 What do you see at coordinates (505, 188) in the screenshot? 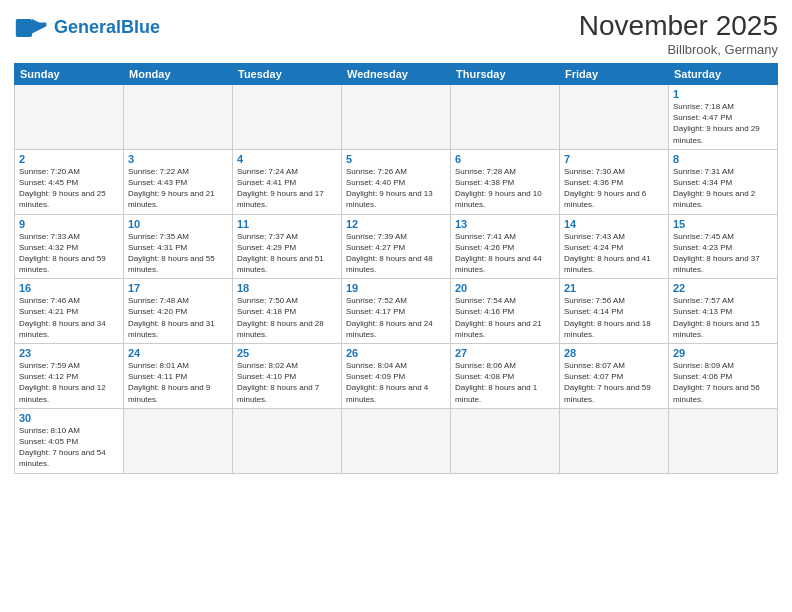
I see `day-info: Sunrise: 7:28 AMSunset: 4:38 PMDaylight:…` at bounding box center [505, 188].